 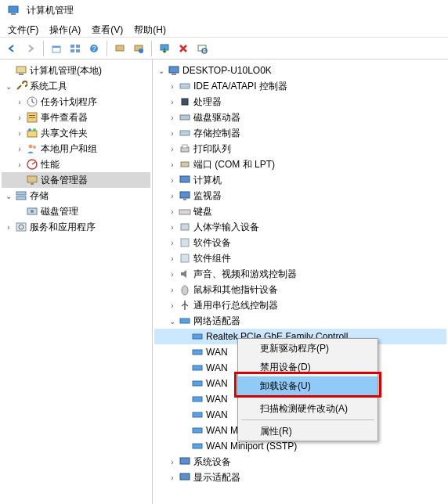 What do you see at coordinates (212, 462) in the screenshot?
I see `node-system-dev: 系统设备` at bounding box center [212, 462].